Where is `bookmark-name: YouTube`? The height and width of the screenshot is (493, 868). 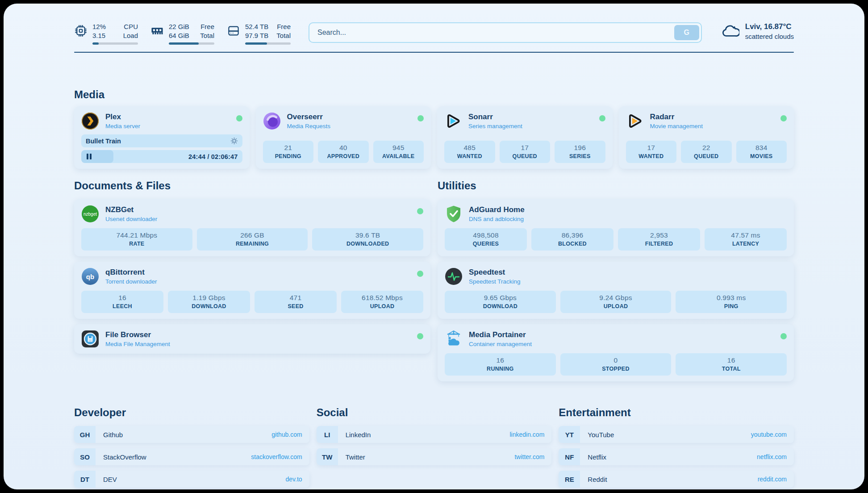 bookmark-name: YouTube is located at coordinates (669, 435).